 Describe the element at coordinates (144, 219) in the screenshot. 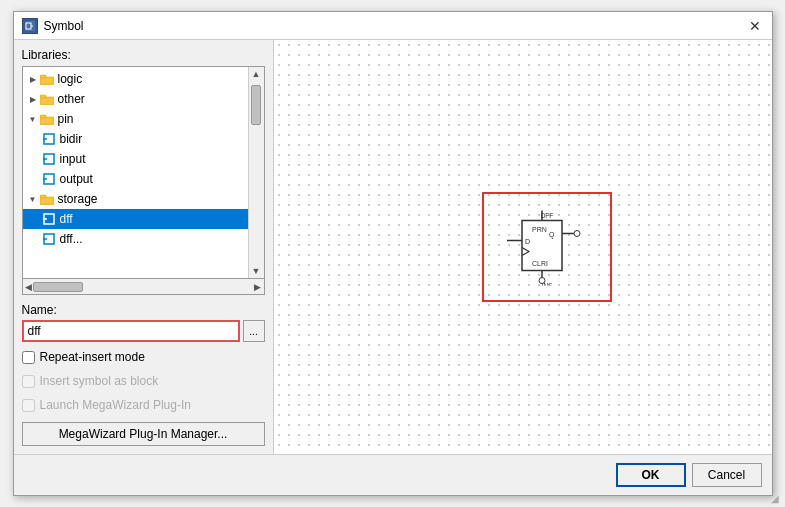

I see `tree-item-dff: dff` at that location.